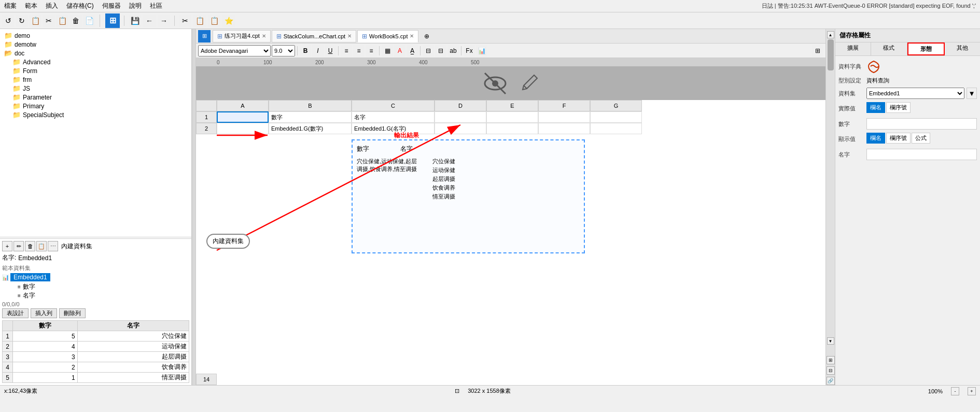 The width and height of the screenshot is (980, 412). What do you see at coordinates (428, 51) in the screenshot?
I see `merge-btn: ⊟` at bounding box center [428, 51].